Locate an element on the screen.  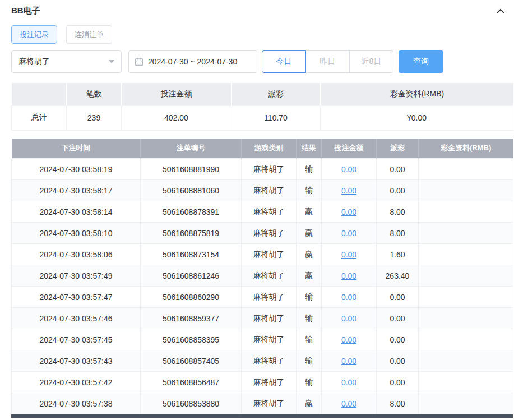
bet-time-cell: 2024-07-30 03:58:17 is located at coordinates (76, 191).